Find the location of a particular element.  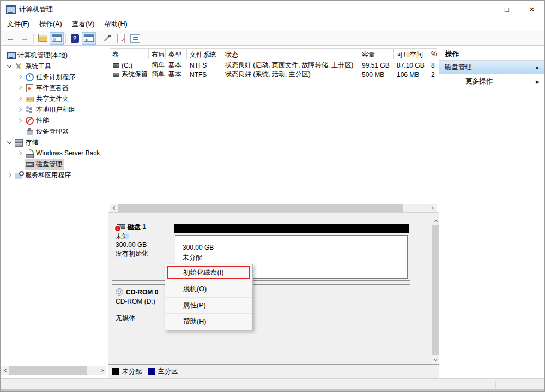

column-header-status: 状态 is located at coordinates (291, 53).